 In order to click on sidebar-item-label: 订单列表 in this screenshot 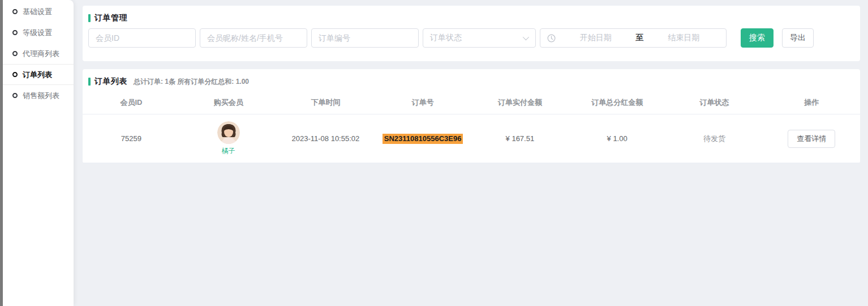, I will do `click(37, 75)`.